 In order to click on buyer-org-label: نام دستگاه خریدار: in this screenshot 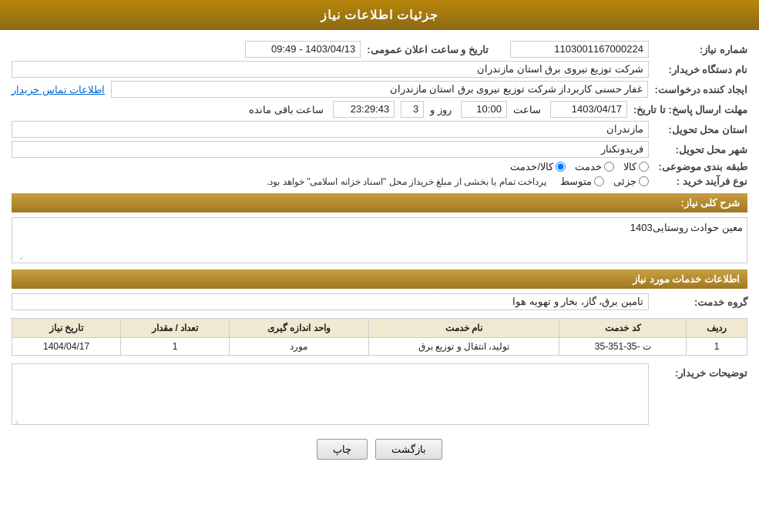, I will do `click(701, 69)`.